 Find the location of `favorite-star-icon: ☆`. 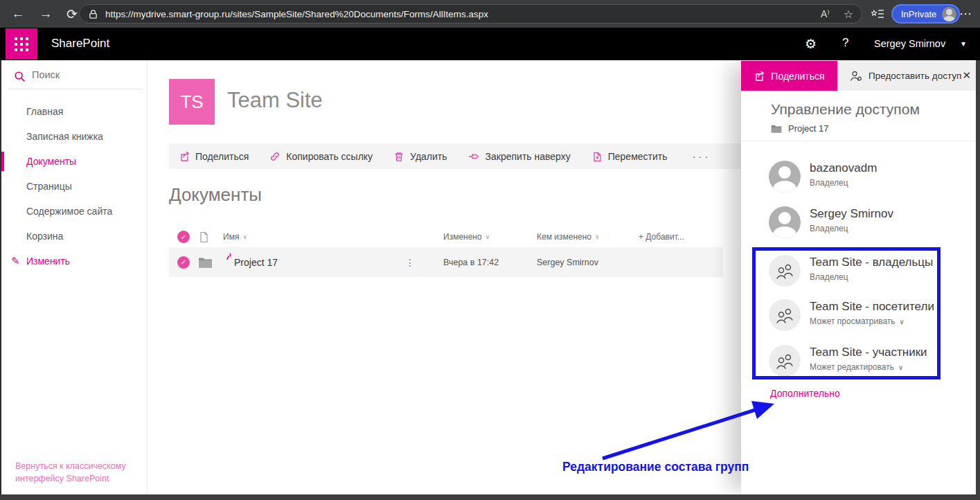

favorite-star-icon: ☆ is located at coordinates (848, 14).